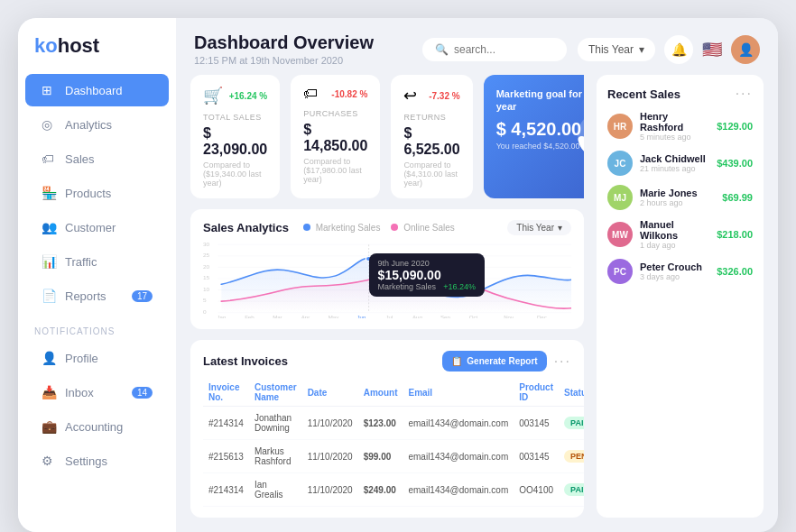 The width and height of the screenshot is (796, 532). I want to click on invoices-title: Latest Invoices, so click(245, 361).